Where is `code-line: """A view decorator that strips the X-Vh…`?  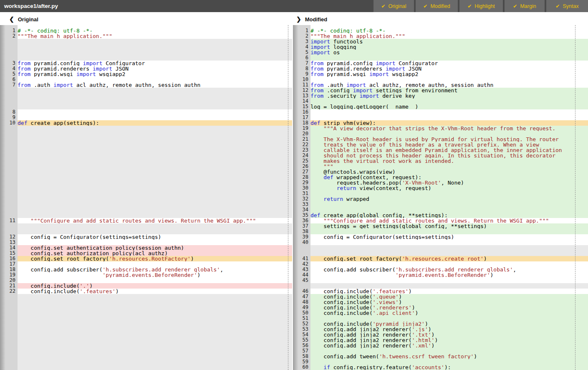 code-line: """A view decorator that strips the X-Vh… is located at coordinates (449, 129).